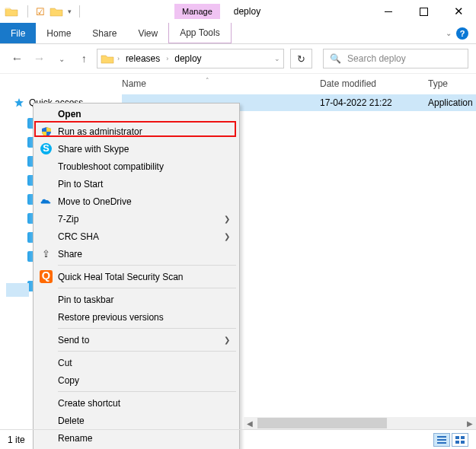  I want to click on ribbon-context-tab: Manage, so click(197, 11).